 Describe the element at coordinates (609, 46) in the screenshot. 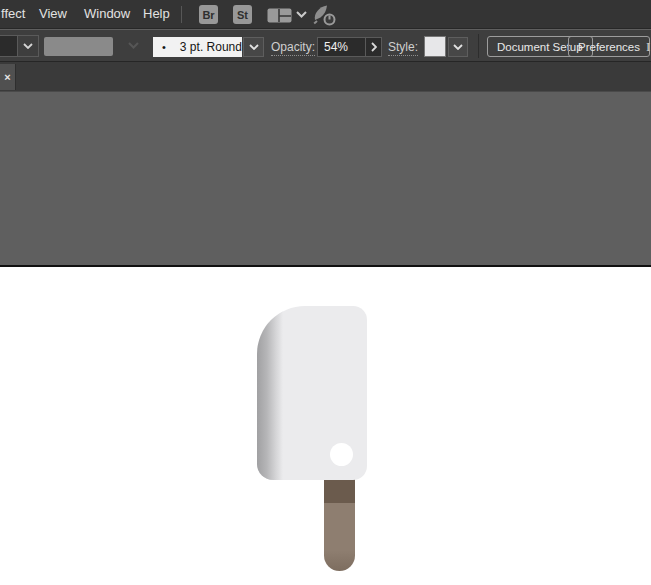

I see `preferences-button: Preferences` at that location.